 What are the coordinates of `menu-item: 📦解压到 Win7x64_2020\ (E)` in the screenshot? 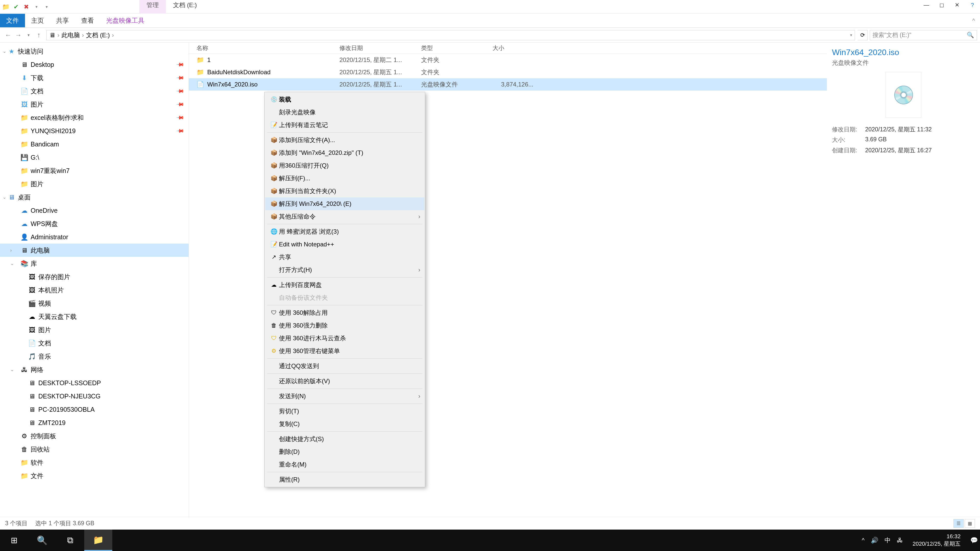 It's located at (345, 204).